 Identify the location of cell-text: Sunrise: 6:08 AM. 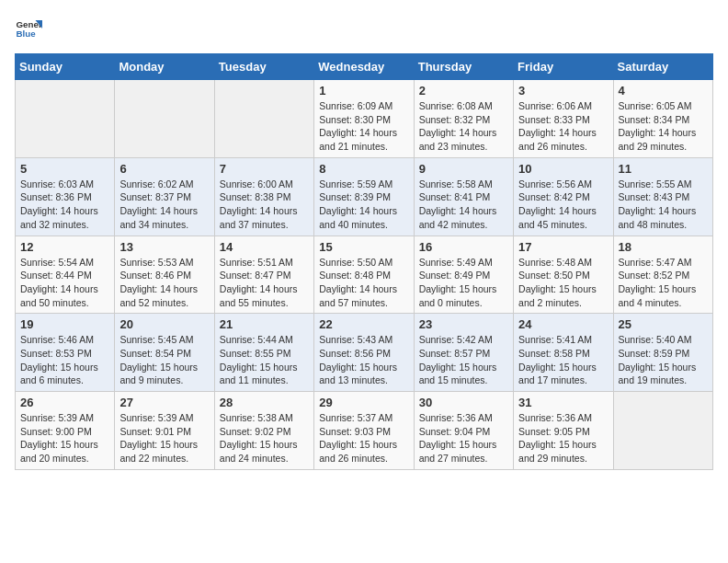
(463, 107).